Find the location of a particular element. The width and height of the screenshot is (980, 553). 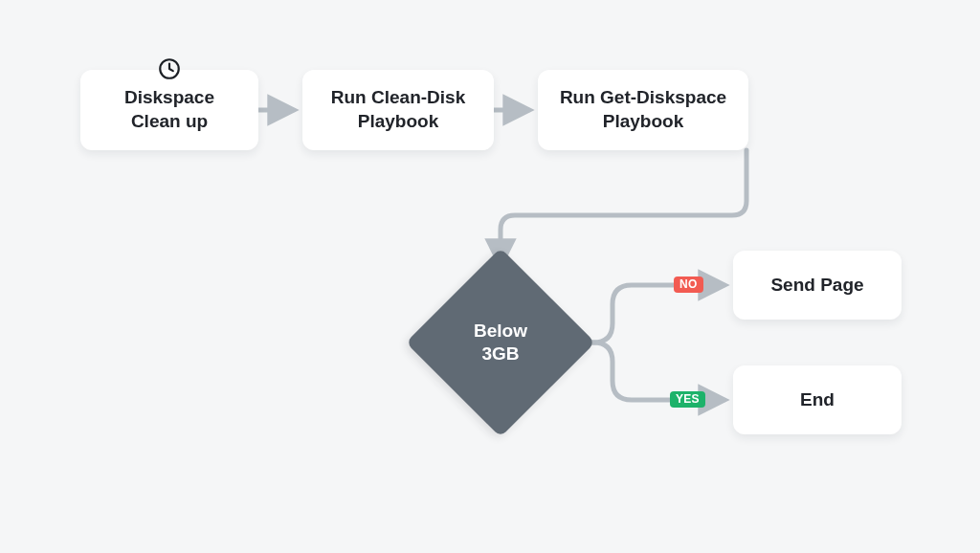

node-clean-disk-line1: Run Clean-Disk is located at coordinates (398, 98).